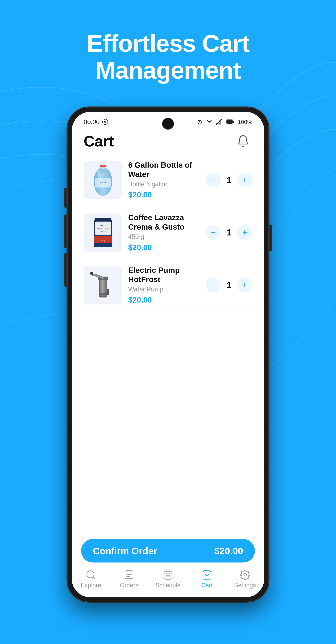  What do you see at coordinates (103, 231) in the screenshot?
I see `svg-text: Espresso` at bounding box center [103, 231].